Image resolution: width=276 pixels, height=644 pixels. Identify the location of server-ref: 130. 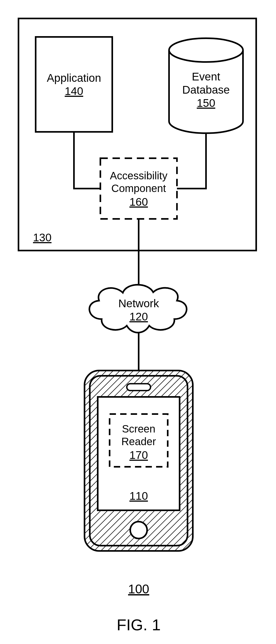
(42, 237).